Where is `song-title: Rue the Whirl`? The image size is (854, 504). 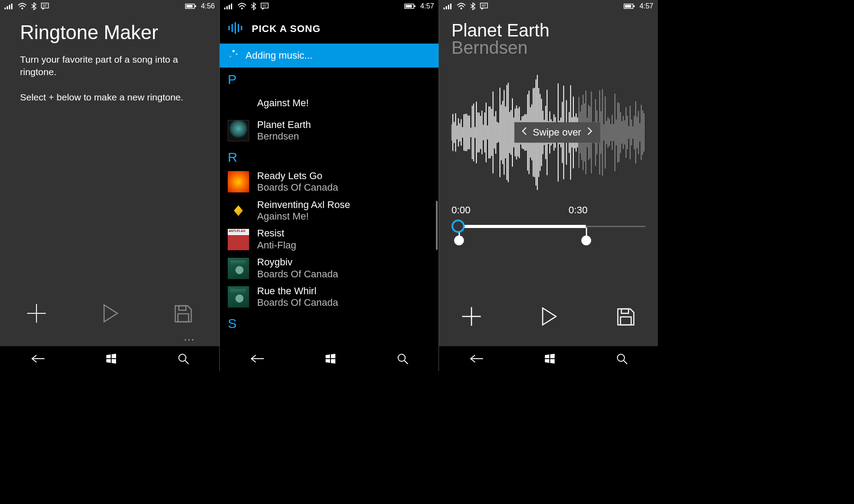
song-title: Rue the Whirl is located at coordinates (298, 291).